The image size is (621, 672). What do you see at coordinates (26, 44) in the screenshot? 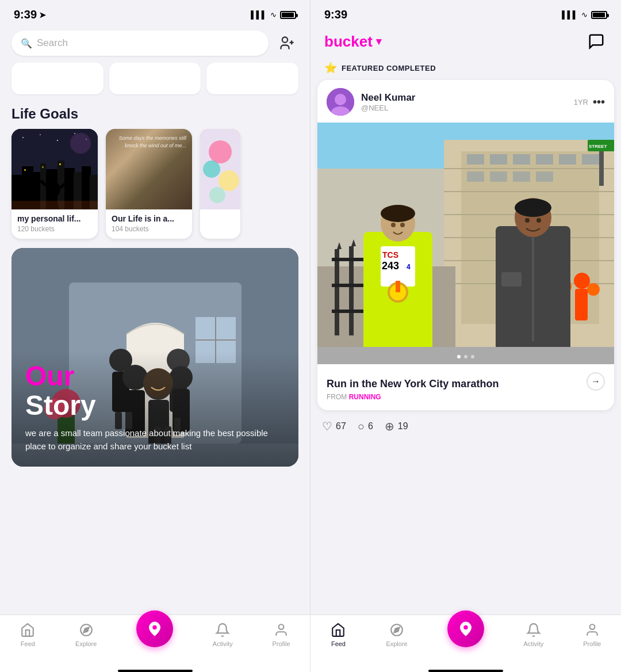
I see `search-icon: 🔍` at bounding box center [26, 44].